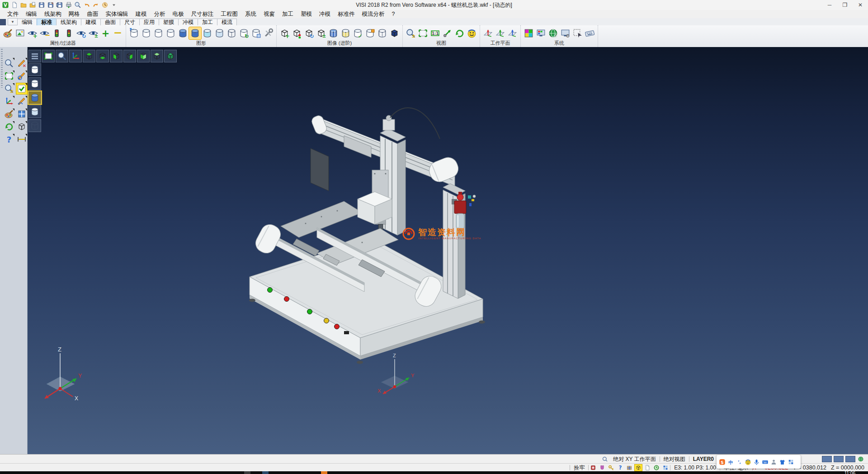 The width and height of the screenshot is (868, 474). Describe the element at coordinates (256, 33) in the screenshot. I see `cylinder-copy-icon` at that location.